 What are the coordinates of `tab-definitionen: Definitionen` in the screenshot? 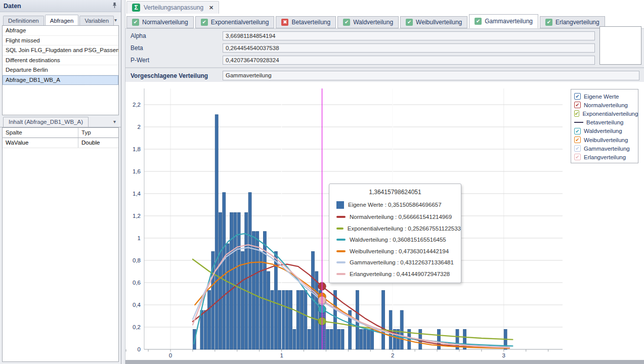 It's located at (23, 21).